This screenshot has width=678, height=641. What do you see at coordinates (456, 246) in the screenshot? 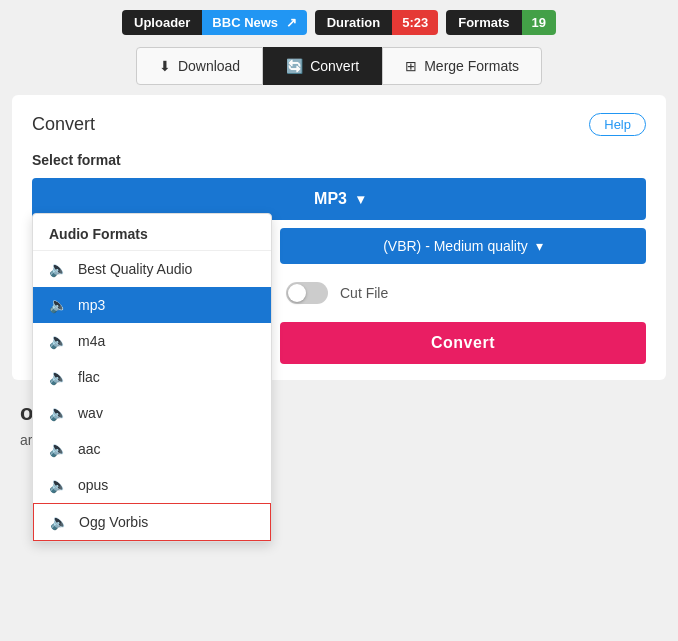
I see `quality-label: (VBR) - Medium quality` at bounding box center [456, 246].